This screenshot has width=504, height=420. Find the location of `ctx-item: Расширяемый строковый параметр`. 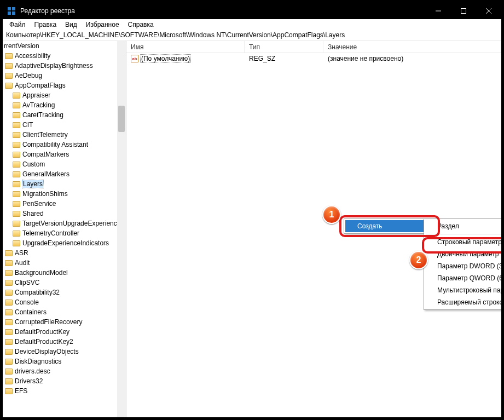

ctx-item: Расширяемый строковый параметр is located at coordinates (463, 302).